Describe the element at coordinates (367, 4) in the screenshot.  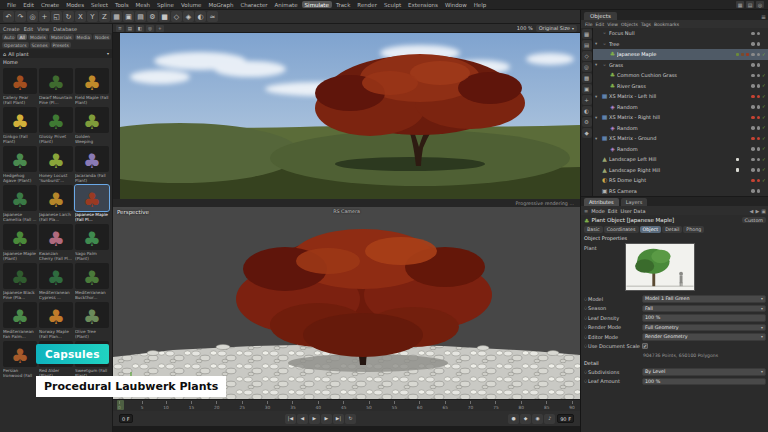
I see `menu-item: Render` at that location.